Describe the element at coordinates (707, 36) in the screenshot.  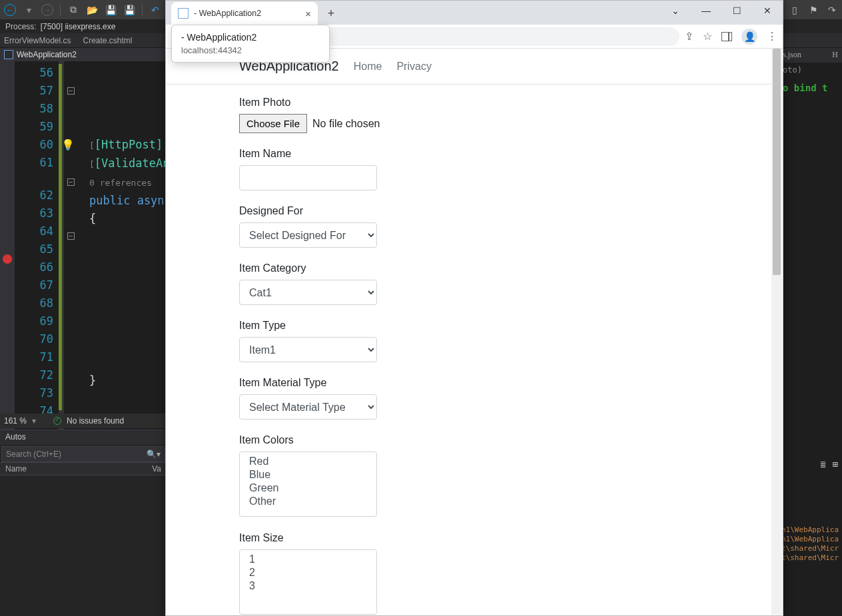
I see `bookmark-star-icon: ☆` at that location.